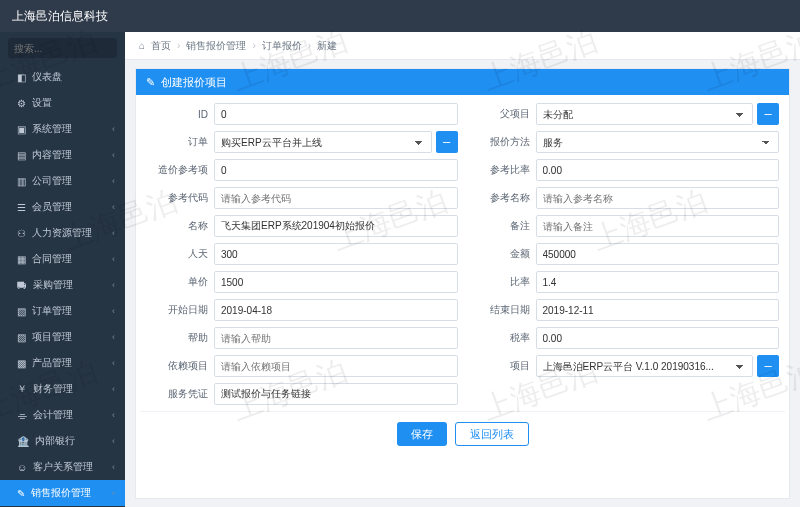 Image resolution: width=800 pixels, height=507 pixels. Describe the element at coordinates (194, 82) in the screenshot. I see `panel-title: 创建报价项目` at that location.